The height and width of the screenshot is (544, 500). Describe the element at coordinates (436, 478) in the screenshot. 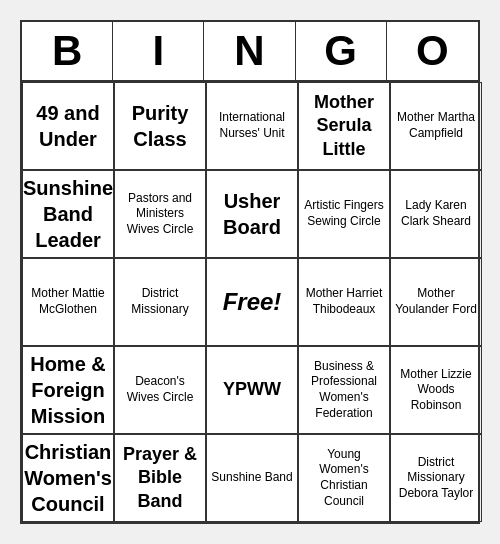

I see `bingo-cell-24: District Missionary Debora Taylor` at that location.